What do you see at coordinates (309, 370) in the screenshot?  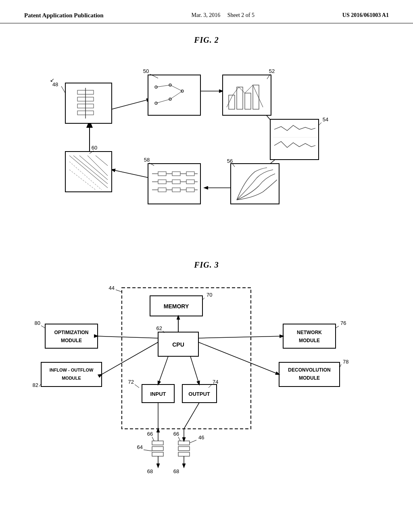 I see `svg-text: DECONVOLUTION` at bounding box center [309, 370].